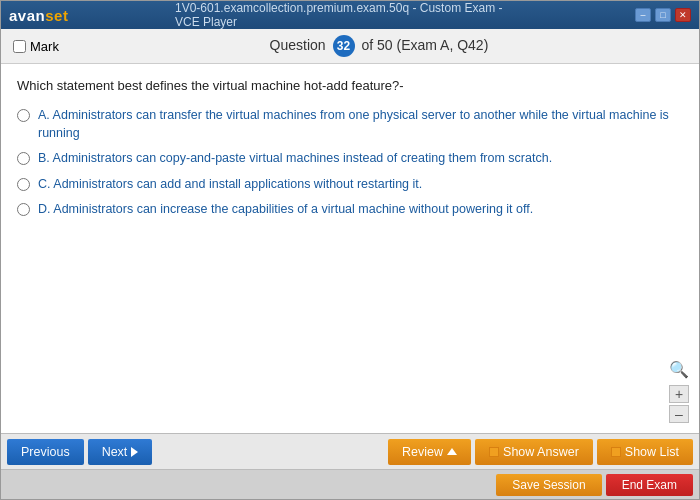 This screenshot has height=500, width=700. What do you see at coordinates (46, 452) in the screenshot?
I see `previous-button: Previous` at bounding box center [46, 452].